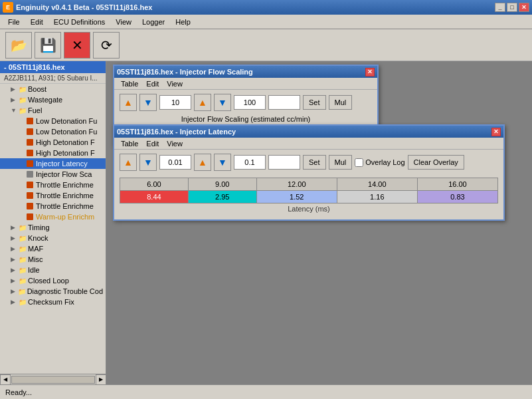 The width and height of the screenshot is (532, 399). Describe the element at coordinates (183, 22) in the screenshot. I see `menu-help: Help` at that location.